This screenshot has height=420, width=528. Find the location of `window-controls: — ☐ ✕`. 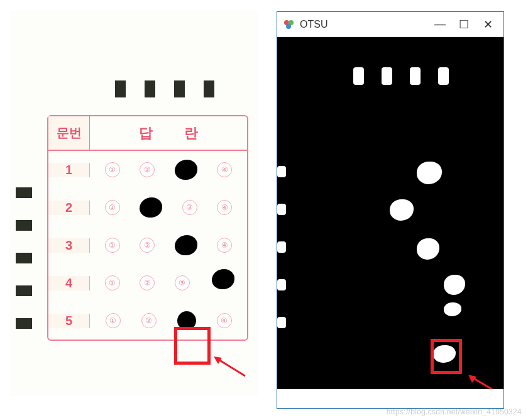

window-controls: — ☐ ✕ is located at coordinates (466, 25).